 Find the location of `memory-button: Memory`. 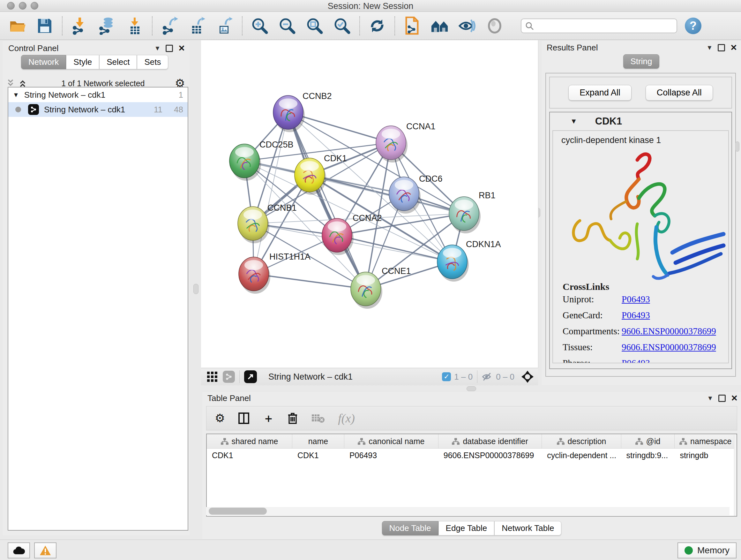

memory-button: Memory is located at coordinates (707, 550).